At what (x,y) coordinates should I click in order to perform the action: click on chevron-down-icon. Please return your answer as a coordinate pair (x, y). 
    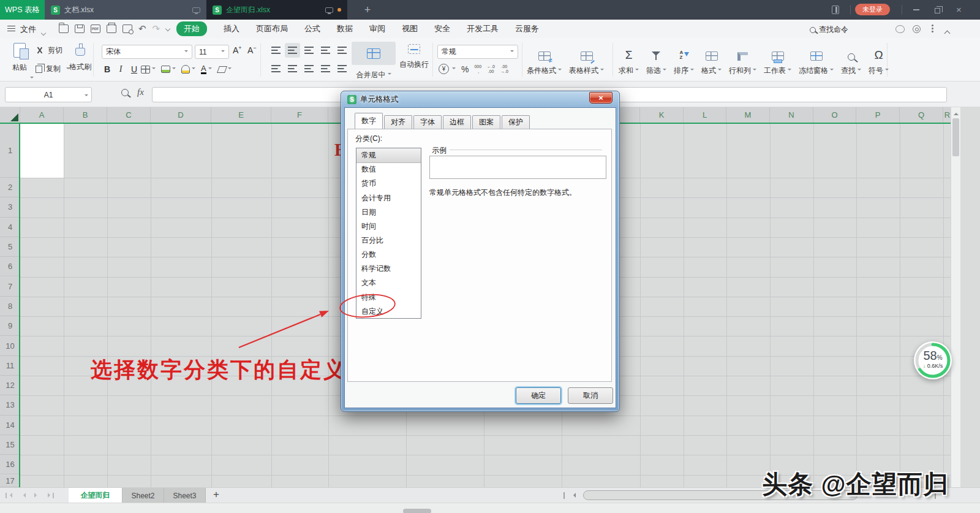
    Looking at the image, I should click on (43, 32).